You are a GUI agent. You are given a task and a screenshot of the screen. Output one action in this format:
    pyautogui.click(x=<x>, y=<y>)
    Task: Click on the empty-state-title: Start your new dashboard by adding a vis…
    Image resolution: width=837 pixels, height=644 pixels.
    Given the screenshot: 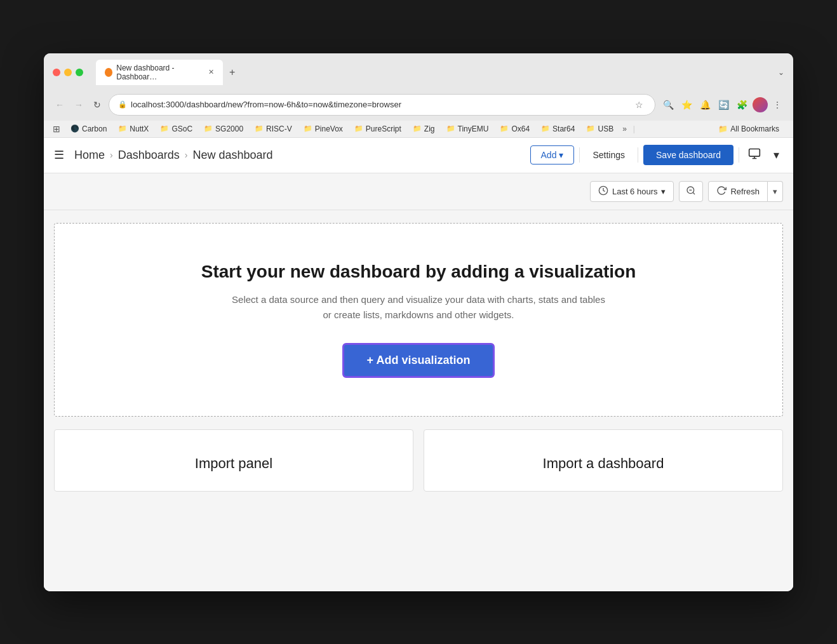 What is the action you would take?
    pyautogui.click(x=418, y=272)
    